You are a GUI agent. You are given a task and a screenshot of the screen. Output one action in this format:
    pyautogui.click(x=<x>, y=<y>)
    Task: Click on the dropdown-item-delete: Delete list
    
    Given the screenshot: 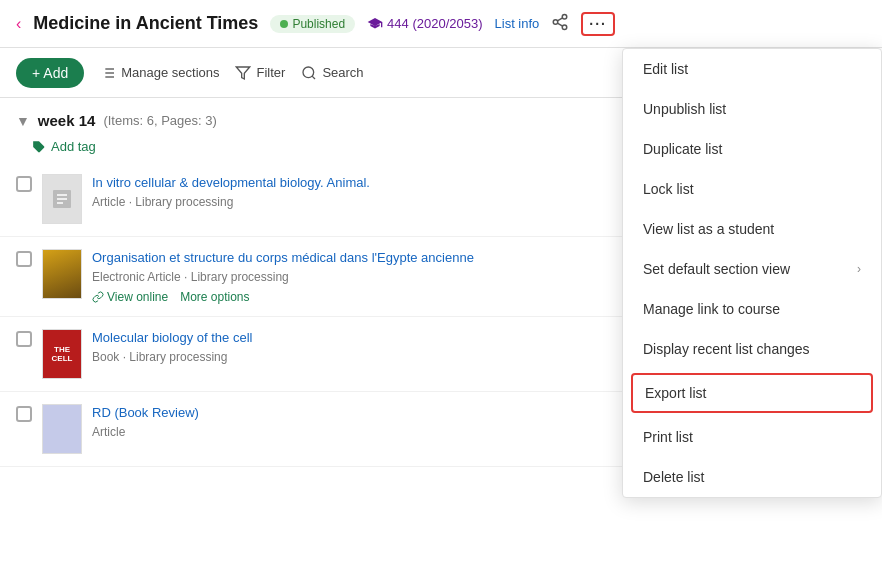 What is the action you would take?
    pyautogui.click(x=752, y=477)
    